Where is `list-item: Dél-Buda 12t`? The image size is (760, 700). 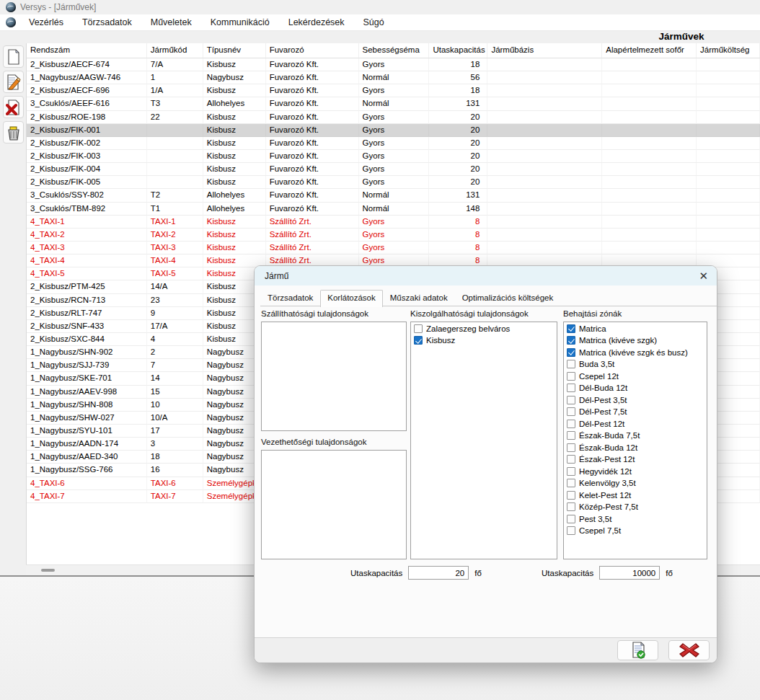
list-item: Dél-Buda 12t is located at coordinates (635, 388).